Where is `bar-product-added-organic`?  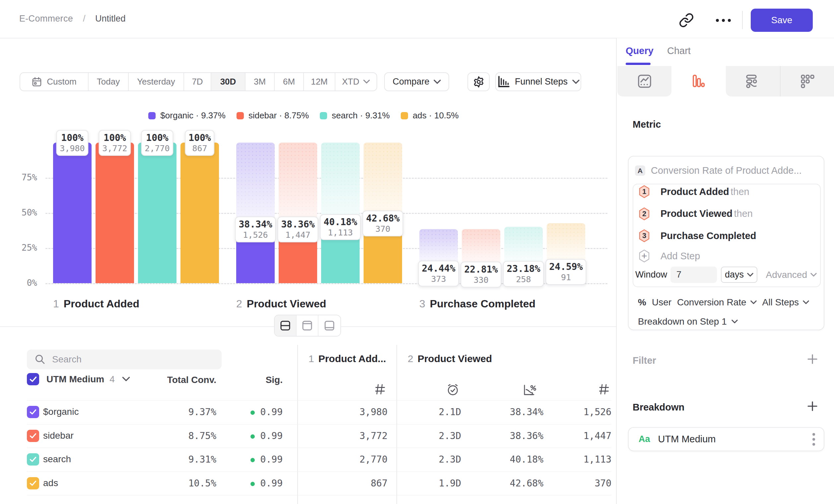
bar-product-added-organic is located at coordinates (72, 213).